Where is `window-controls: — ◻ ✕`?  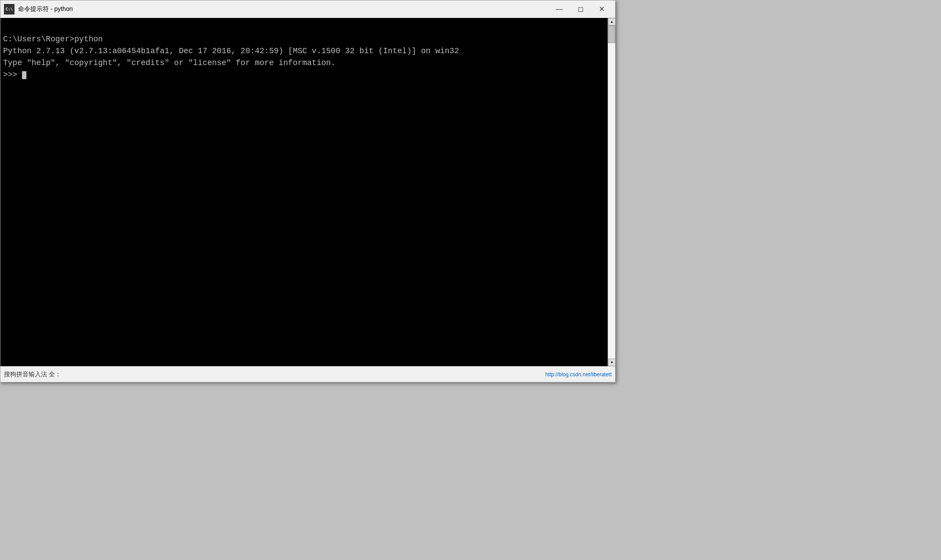 window-controls: — ◻ ✕ is located at coordinates (580, 9).